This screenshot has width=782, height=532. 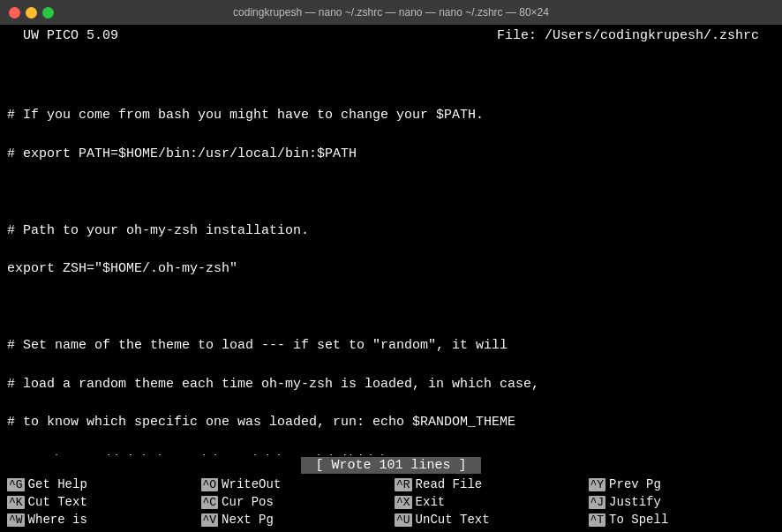 What do you see at coordinates (391, 504) in the screenshot?
I see `shortcuts-bar: ^G Get Help ^O WriteOut ^R Read File ^Y …` at bounding box center [391, 504].